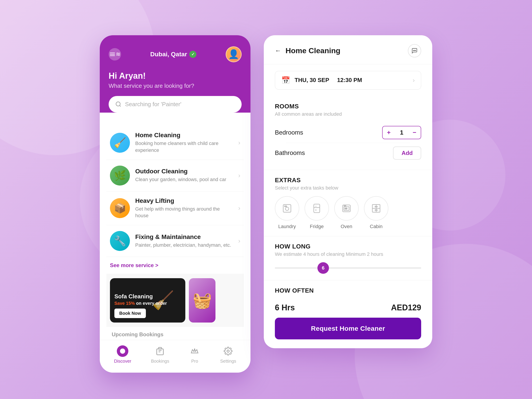  I want to click on extras-section: EXTRAS Select your extra tasks below Lau…, so click(348, 203).